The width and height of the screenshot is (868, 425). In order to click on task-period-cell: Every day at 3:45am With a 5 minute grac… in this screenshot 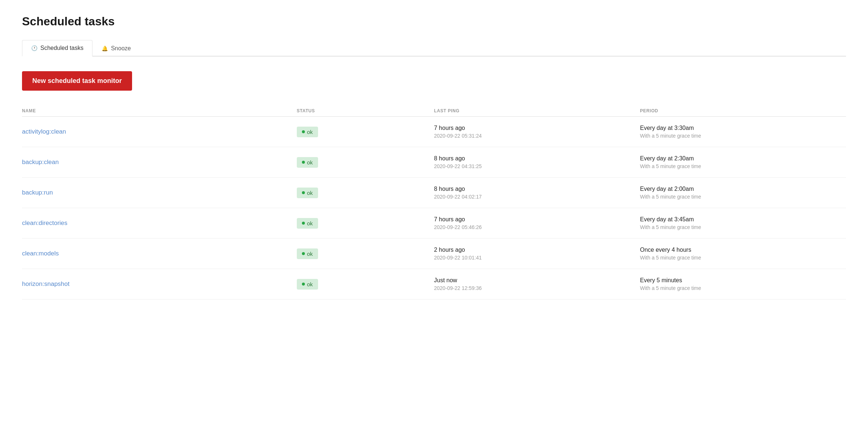, I will do `click(743, 223)`.